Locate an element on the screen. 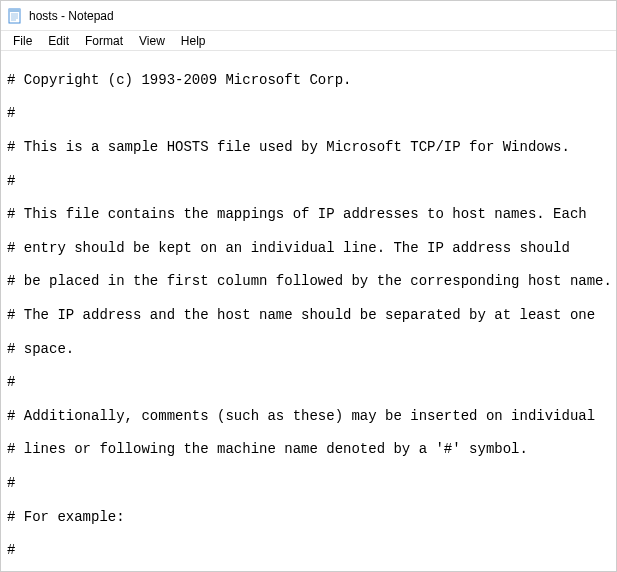 Image resolution: width=617 pixels, height=572 pixels. text-line: # The IP address and the host name shoul… is located at coordinates (308, 316).